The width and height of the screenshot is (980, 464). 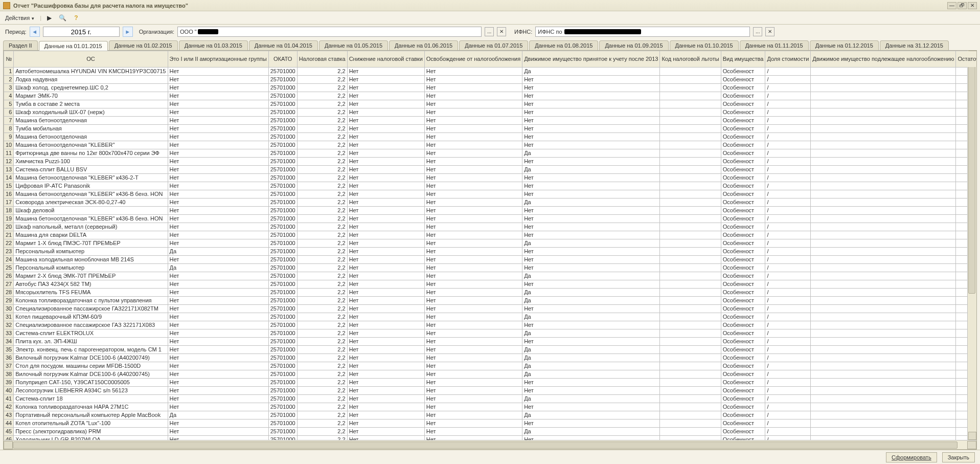 I want to click on tab-13: Данные на 31.12.2015, so click(x=914, y=45).